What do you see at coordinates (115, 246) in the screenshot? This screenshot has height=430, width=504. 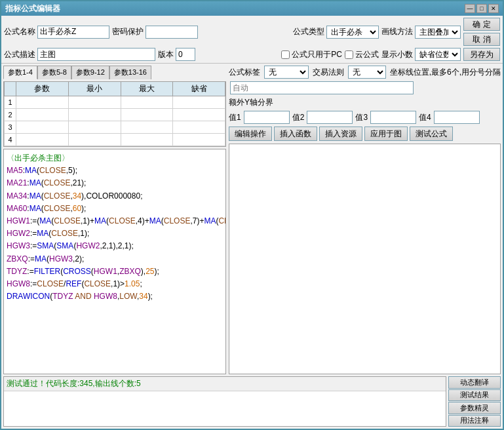 I see `code-line: HGW3:=SMA(SMA(HGW2,2,1),2,1);` at bounding box center [115, 246].